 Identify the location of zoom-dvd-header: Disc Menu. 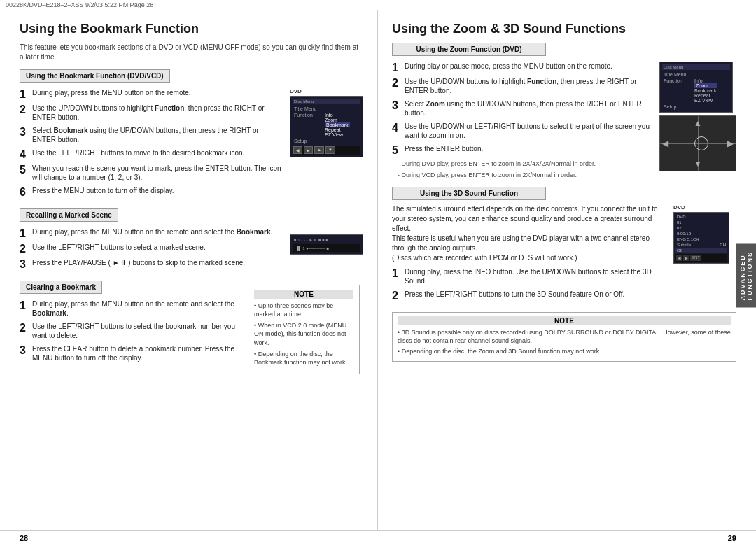
(696, 67).